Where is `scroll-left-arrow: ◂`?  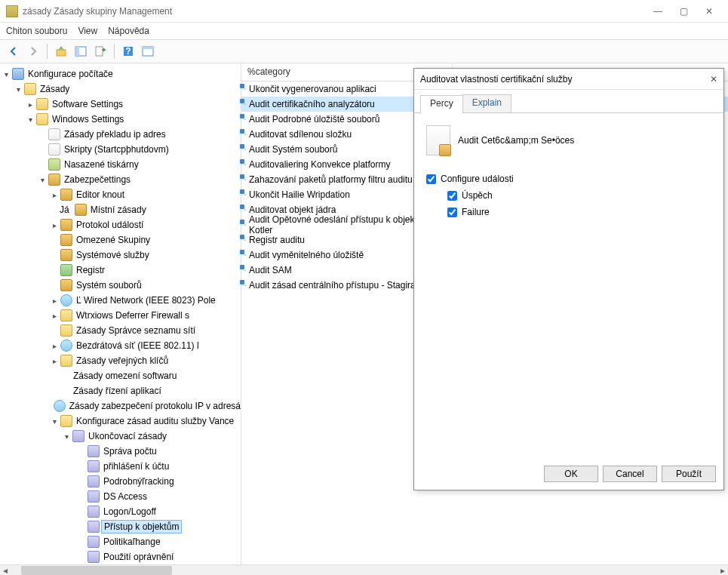 scroll-left-arrow: ◂ is located at coordinates (5, 570).